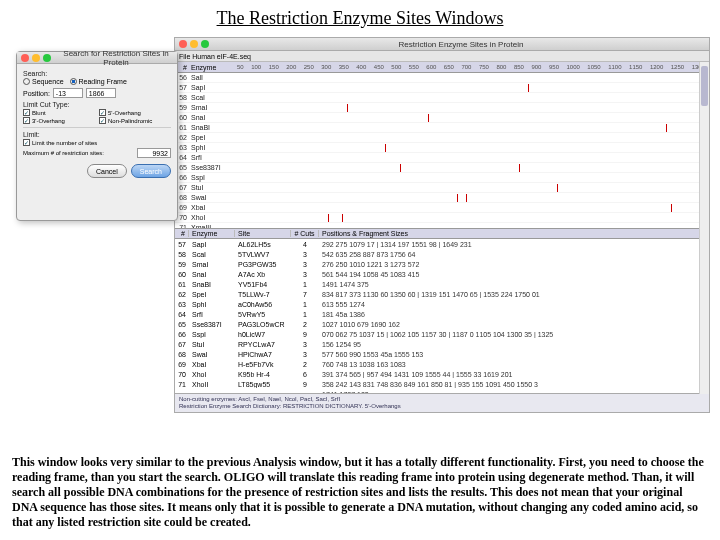 Image resolution: width=720 pixels, height=540 pixels. Describe the element at coordinates (514, 234) in the screenshot. I see `th-positions: Positions & Fragment Sizes` at that location.